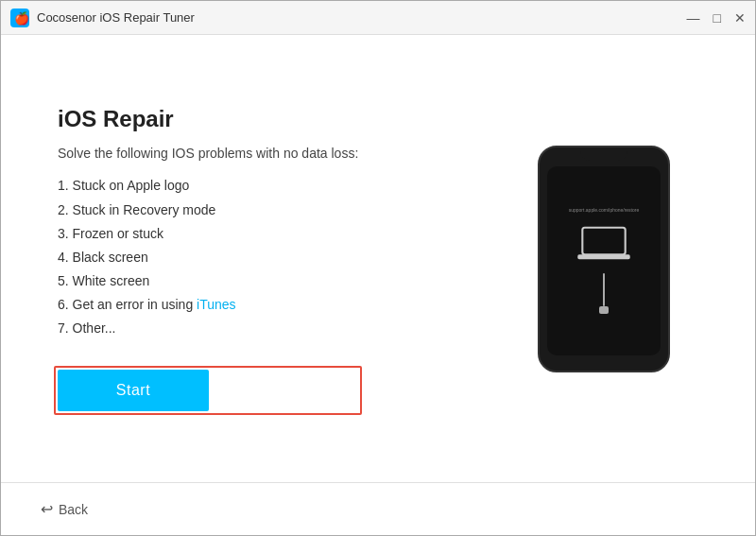  I want to click on phone-illustration: support.apple.com/iphone/restore, so click(604, 259).